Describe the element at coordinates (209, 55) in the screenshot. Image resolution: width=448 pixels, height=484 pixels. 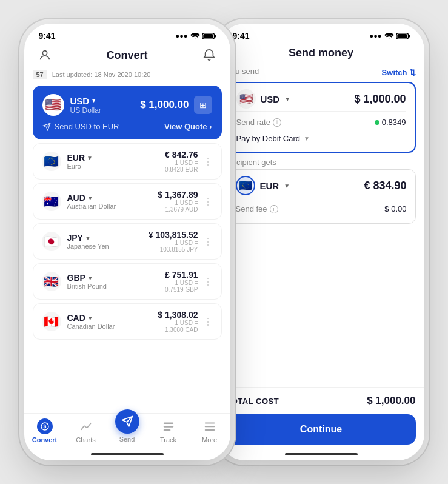
I see `bell-icon` at that location.